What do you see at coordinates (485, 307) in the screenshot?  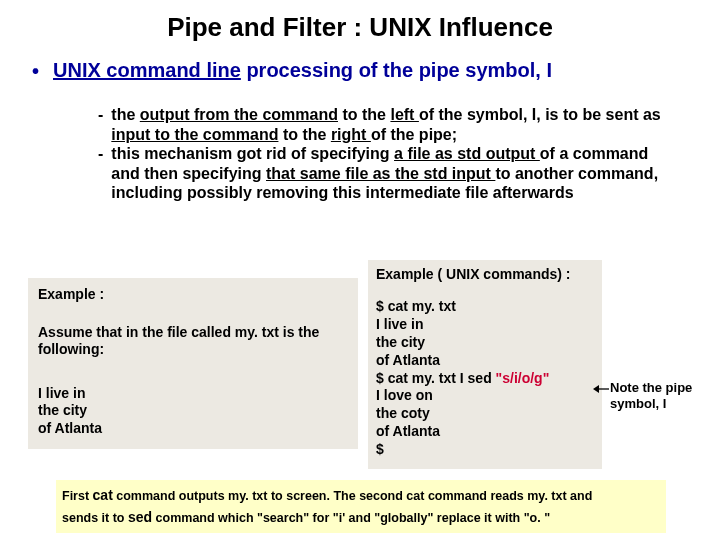 I see `cmd-line: $ cat my. txt` at bounding box center [485, 307].